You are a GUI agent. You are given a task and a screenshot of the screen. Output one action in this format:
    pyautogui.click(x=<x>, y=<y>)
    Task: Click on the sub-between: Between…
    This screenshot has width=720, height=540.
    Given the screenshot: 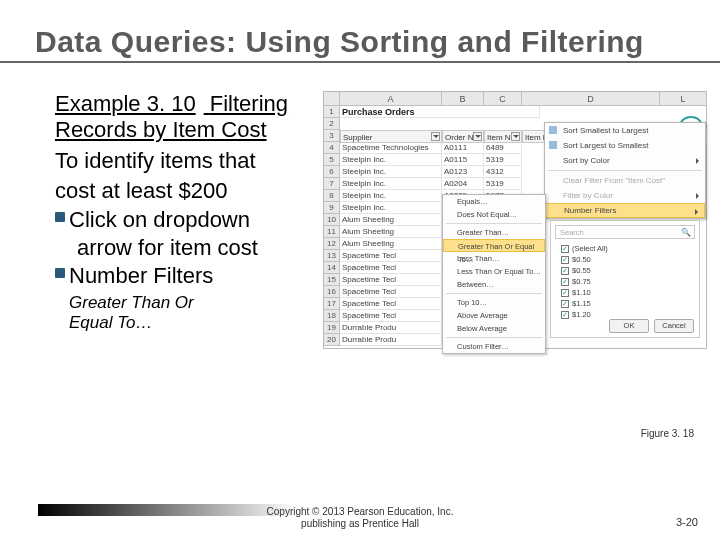 What is the action you would take?
    pyautogui.click(x=494, y=284)
    